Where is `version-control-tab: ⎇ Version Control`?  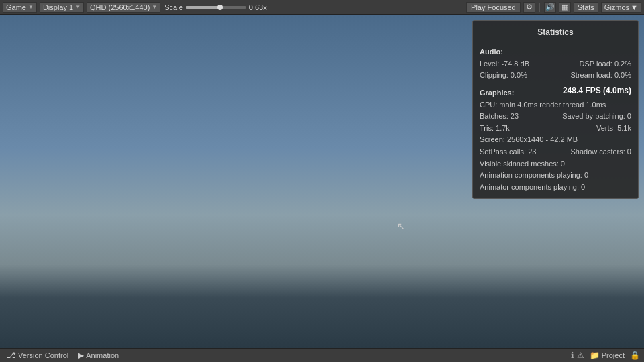 version-control-tab: ⎇ Version Control is located at coordinates (38, 355).